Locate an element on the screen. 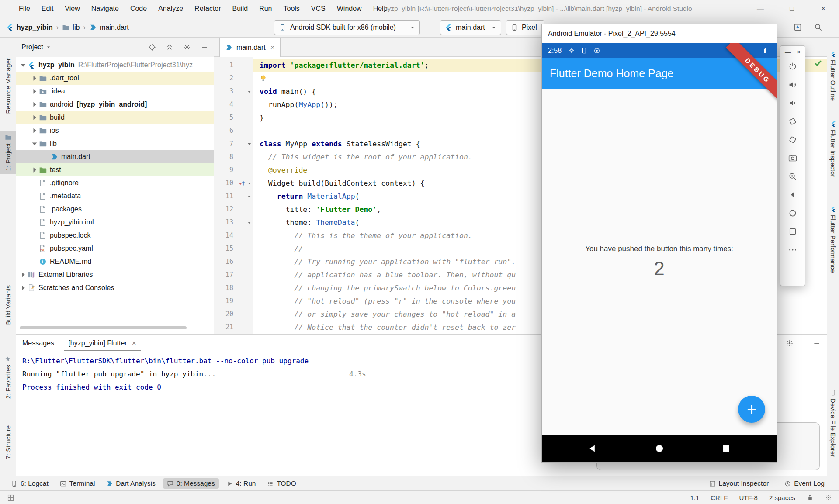 The height and width of the screenshot is (504, 839). tool-window-button-todo: TODO is located at coordinates (281, 483).